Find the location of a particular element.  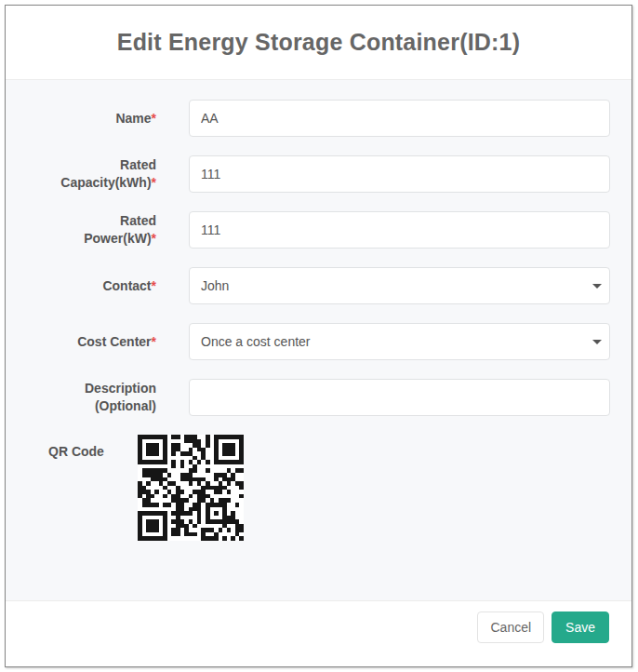

contact-select is located at coordinates (400, 286).